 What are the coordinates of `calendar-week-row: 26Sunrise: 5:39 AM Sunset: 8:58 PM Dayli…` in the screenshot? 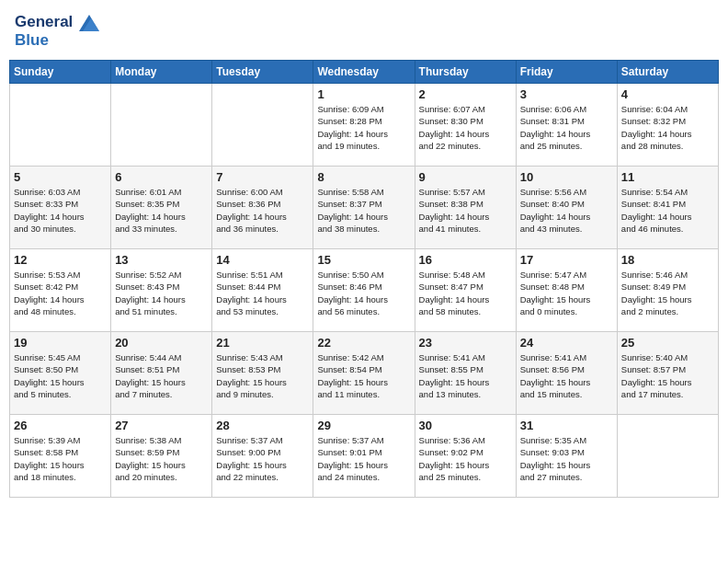 It's located at (364, 456).